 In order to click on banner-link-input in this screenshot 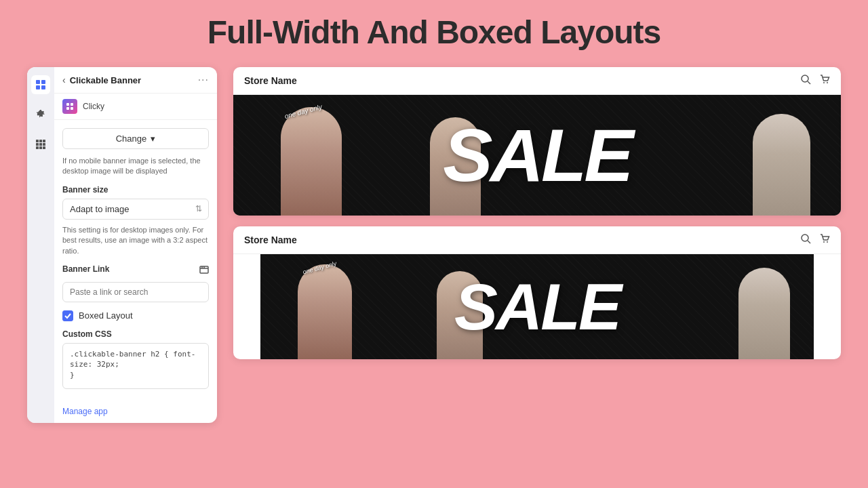, I will do `click(136, 292)`.